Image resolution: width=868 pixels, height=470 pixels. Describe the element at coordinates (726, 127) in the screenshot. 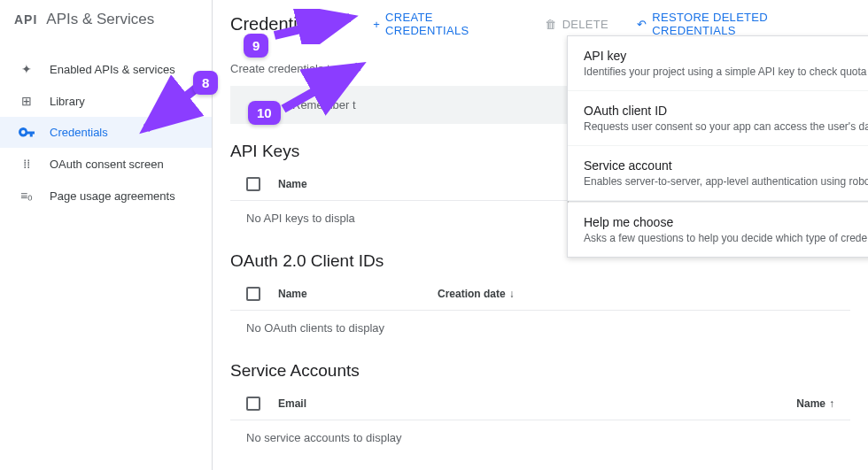

I see `dd-desc: Requests user consent so your app can ac…` at that location.